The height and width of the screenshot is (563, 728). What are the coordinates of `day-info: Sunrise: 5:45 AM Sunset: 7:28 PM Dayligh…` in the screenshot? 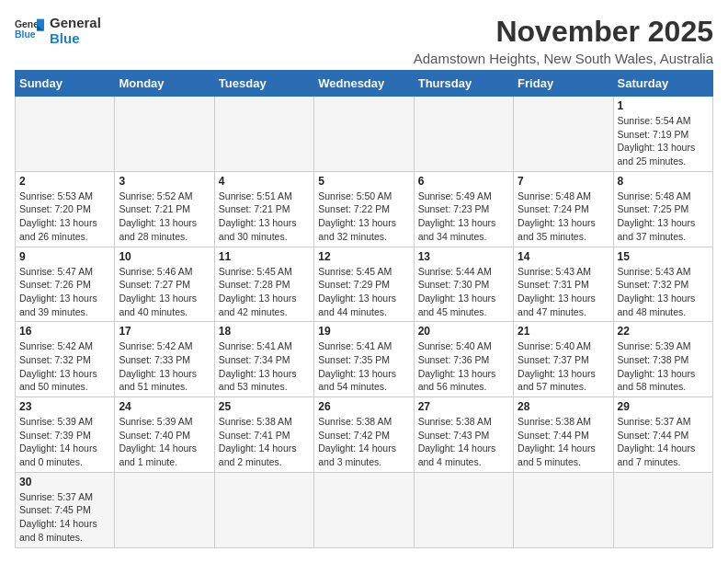 It's located at (265, 293).